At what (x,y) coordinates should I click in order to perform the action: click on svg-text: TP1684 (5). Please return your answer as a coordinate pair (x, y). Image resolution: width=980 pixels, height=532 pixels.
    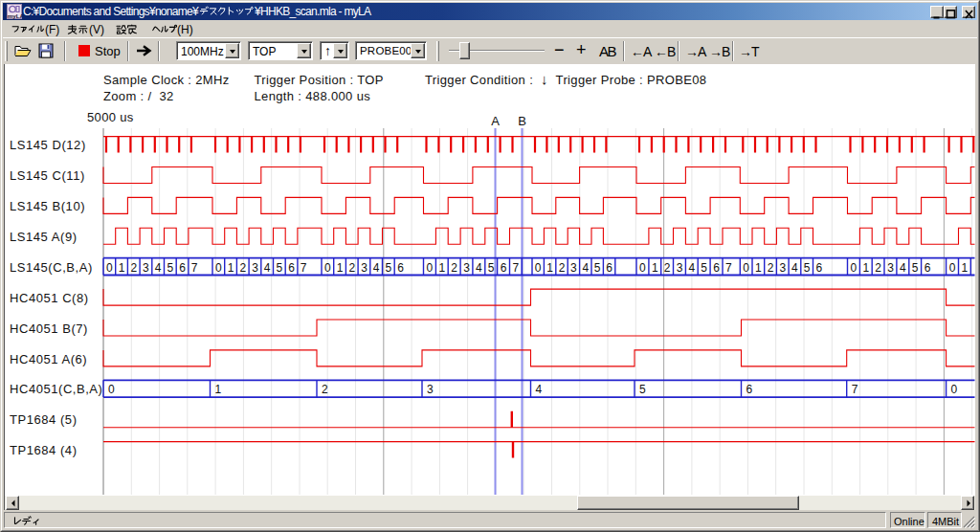
    Looking at the image, I should click on (44, 419).